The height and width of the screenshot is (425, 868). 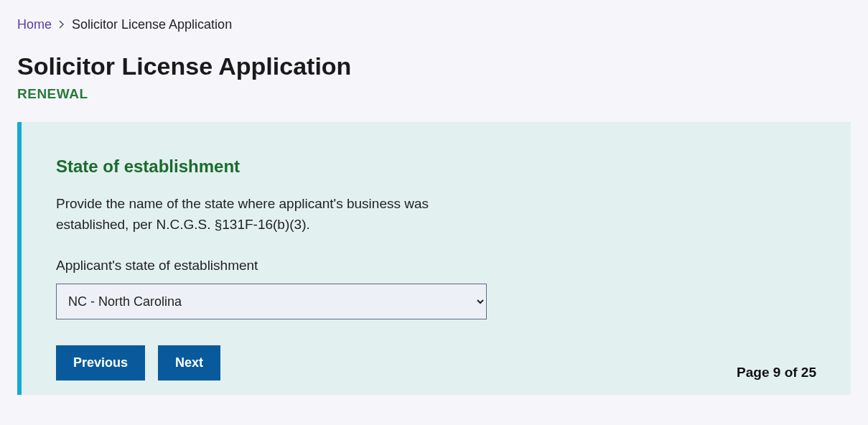 I want to click on section-title: State of establishment, so click(x=437, y=167).